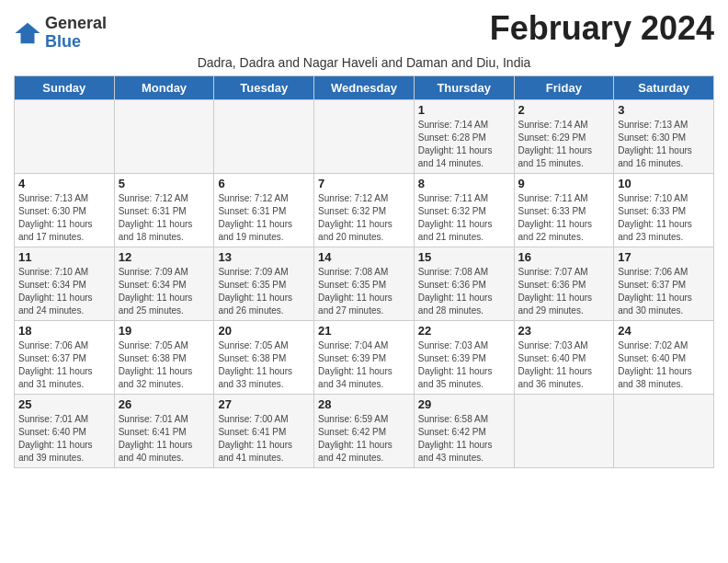 The width and height of the screenshot is (728, 563). What do you see at coordinates (664, 357) in the screenshot?
I see `calendar-cell: 24Sunrise: 7:02 AMSunset: 6:40 PMDayligh…` at bounding box center [664, 357].